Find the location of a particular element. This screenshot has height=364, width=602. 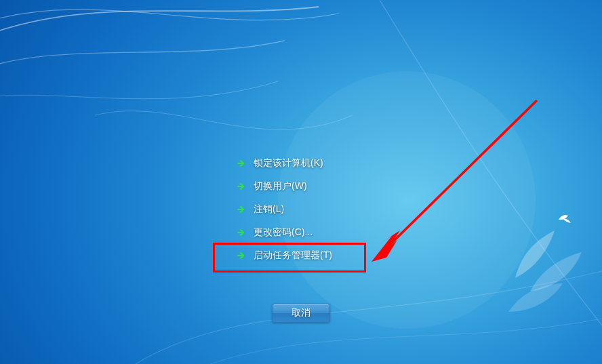

menu-logoff: 注销(L) is located at coordinates (319, 209).